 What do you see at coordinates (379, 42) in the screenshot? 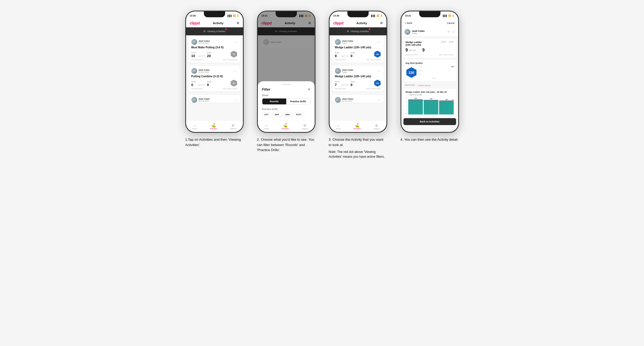
I see `card-menu-3-1: ···` at bounding box center [379, 42].